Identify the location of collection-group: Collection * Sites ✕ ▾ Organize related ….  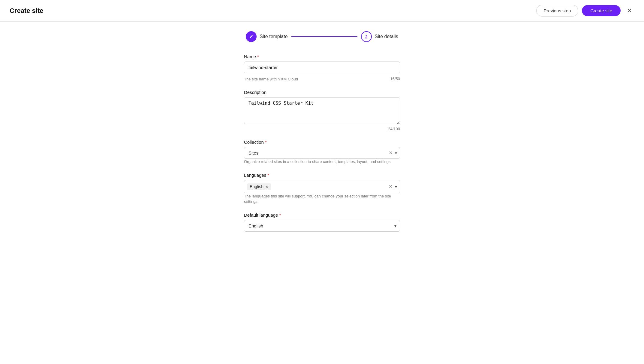
(322, 152).